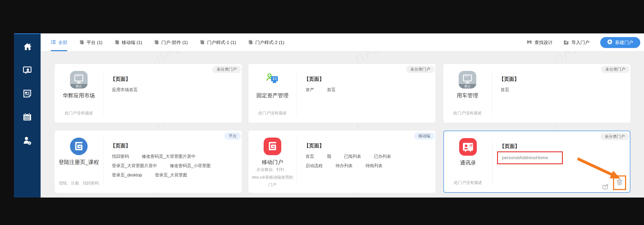  Describe the element at coordinates (562, 158) in the screenshot. I see `page-row: personalAddressHome` at that location.